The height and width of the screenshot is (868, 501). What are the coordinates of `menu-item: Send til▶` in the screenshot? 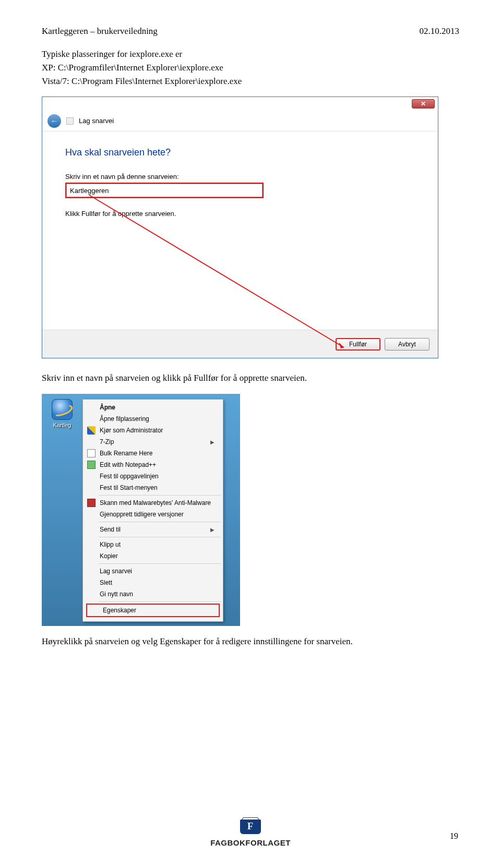 It's located at (153, 529).